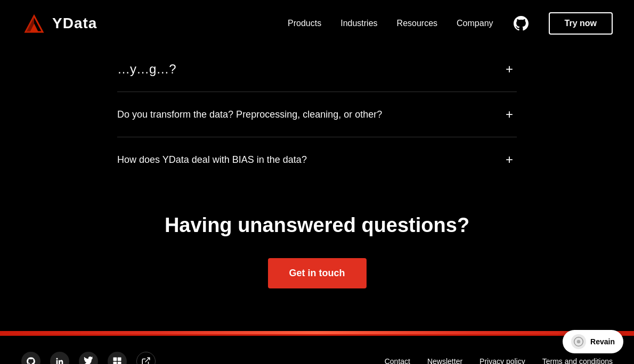 This screenshot has height=364, width=634. What do you see at coordinates (417, 23) in the screenshot?
I see `nav-resources: Resources` at bounding box center [417, 23].